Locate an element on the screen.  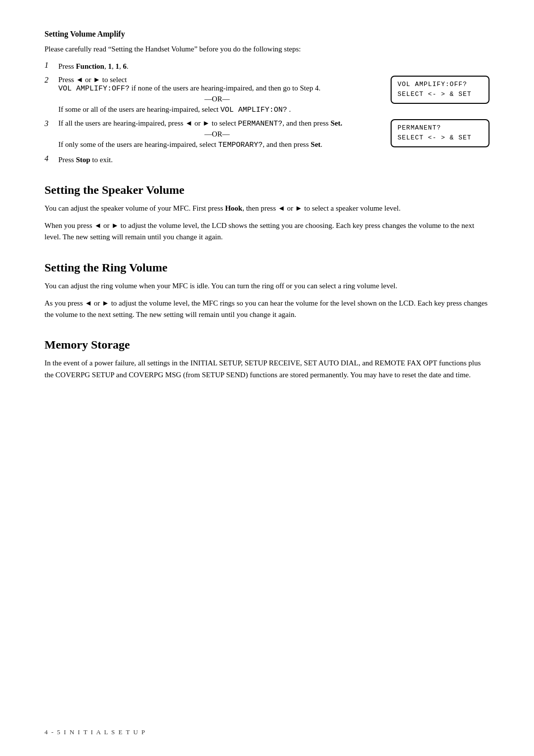
step-2-alt: If some or all of the users are hearing-… is located at coordinates (217, 110).